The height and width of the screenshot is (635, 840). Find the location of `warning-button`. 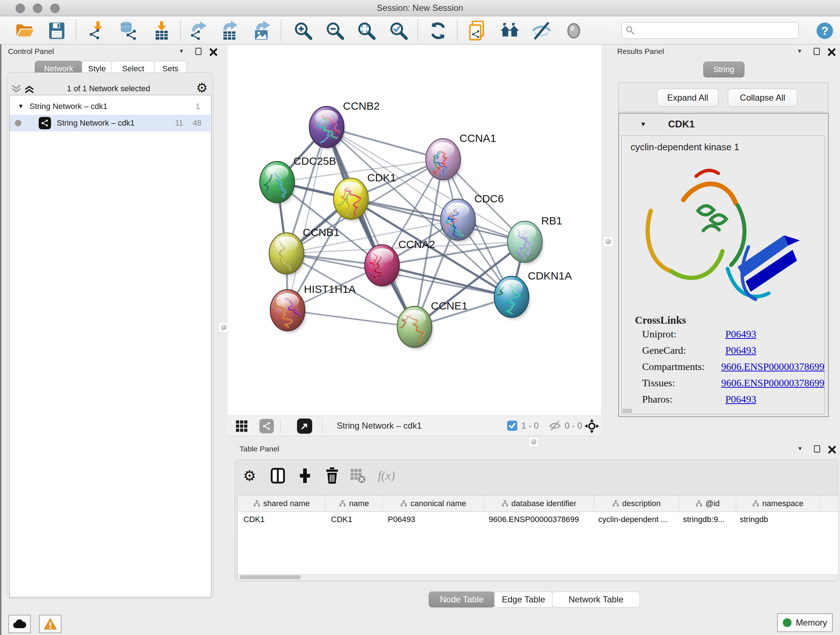

warning-button is located at coordinates (50, 624).